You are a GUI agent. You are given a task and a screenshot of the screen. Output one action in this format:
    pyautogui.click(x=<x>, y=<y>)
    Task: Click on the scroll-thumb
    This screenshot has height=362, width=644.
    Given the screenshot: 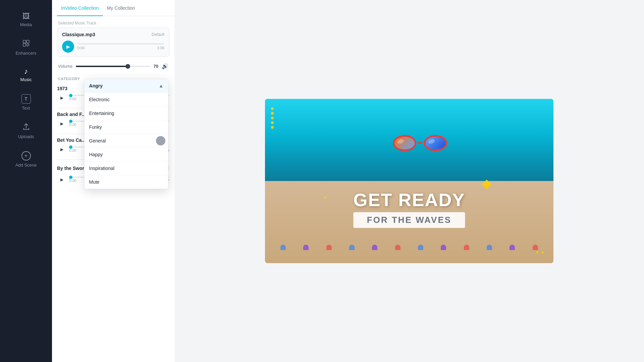 What is the action you would take?
    pyautogui.click(x=161, y=141)
    